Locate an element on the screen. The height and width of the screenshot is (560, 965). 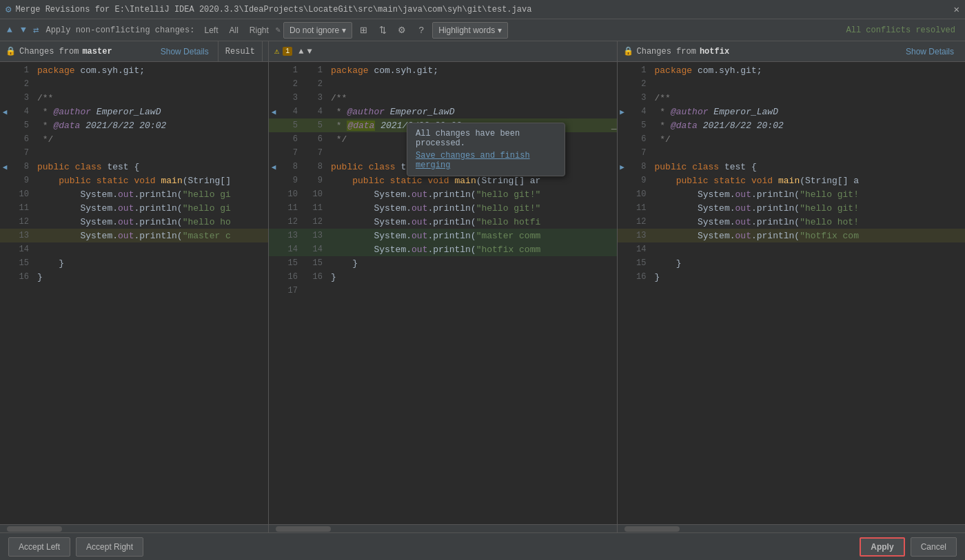
ignore-label: Do not ignore is located at coordinates (314, 30).